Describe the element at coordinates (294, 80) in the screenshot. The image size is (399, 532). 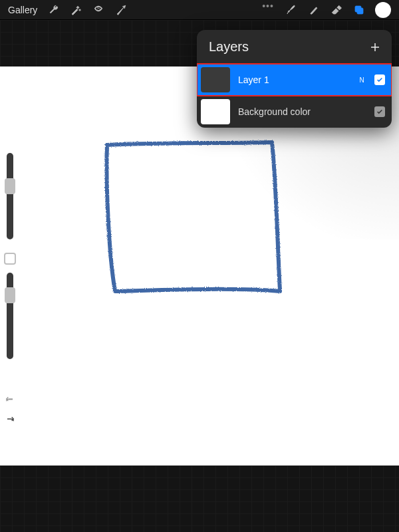
I see `layer-row-selected: Layer 1 N` at that location.